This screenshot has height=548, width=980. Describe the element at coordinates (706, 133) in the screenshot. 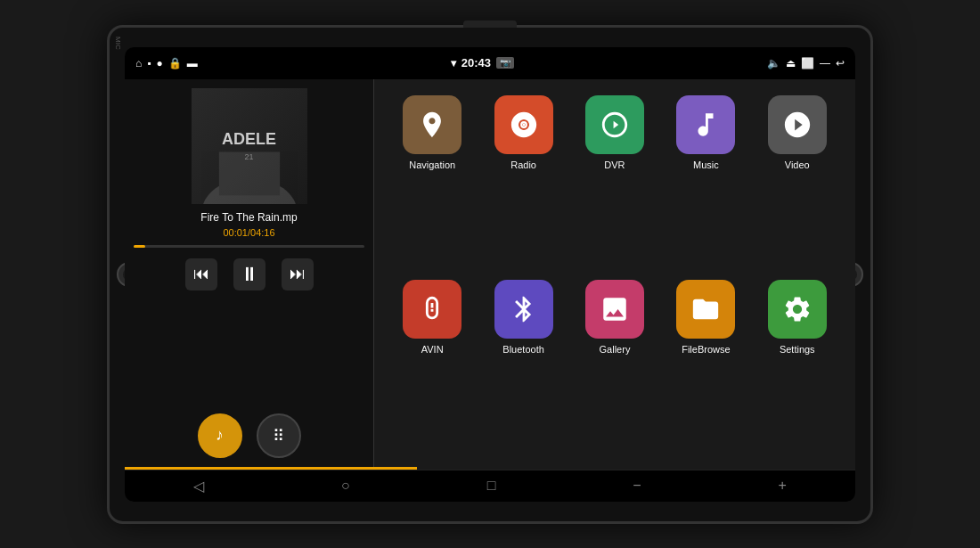

I see `app-music: Music` at that location.